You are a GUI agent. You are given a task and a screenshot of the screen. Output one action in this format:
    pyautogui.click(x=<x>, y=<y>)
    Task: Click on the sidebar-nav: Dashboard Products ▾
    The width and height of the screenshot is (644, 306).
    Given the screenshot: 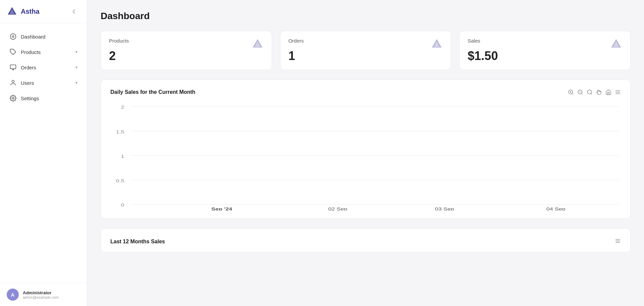 What is the action you would take?
    pyautogui.click(x=44, y=153)
    